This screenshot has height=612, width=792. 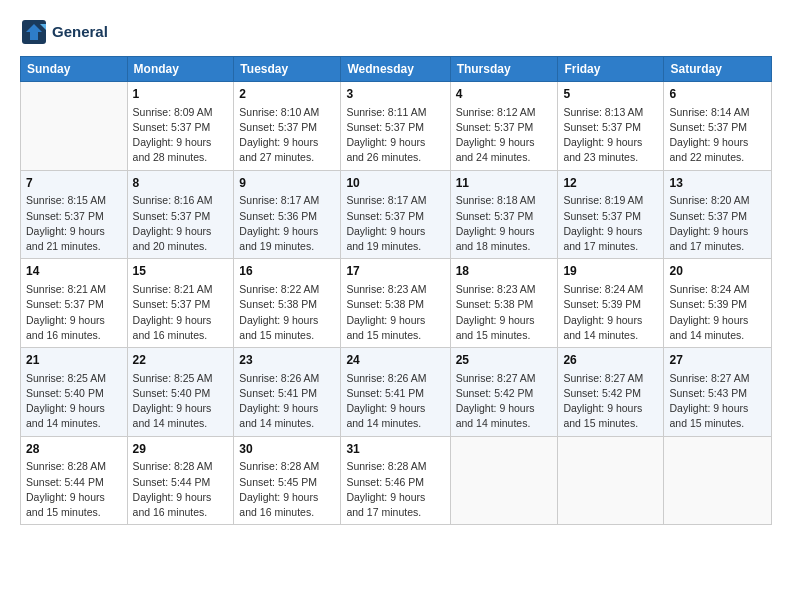 I want to click on calendar-cell: 10Sunrise: 8:17 AM Sunset: 5:37 PM Dayli…, so click(x=396, y=214).